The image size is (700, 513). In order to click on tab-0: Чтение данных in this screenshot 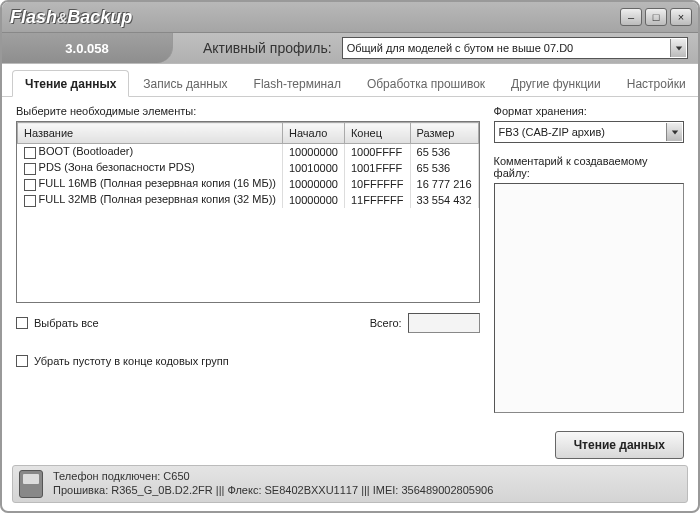, I will do `click(70, 84)`.